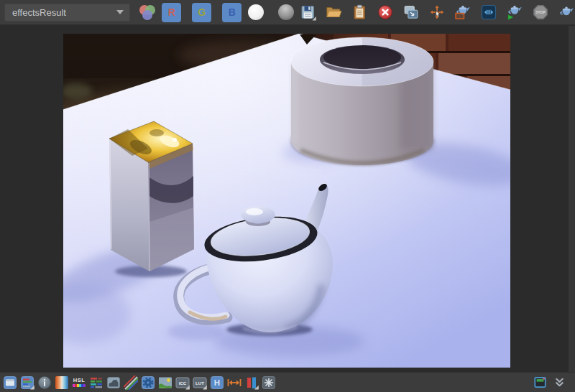  What do you see at coordinates (515, 12) in the screenshot?
I see `render-start-button` at bounding box center [515, 12].